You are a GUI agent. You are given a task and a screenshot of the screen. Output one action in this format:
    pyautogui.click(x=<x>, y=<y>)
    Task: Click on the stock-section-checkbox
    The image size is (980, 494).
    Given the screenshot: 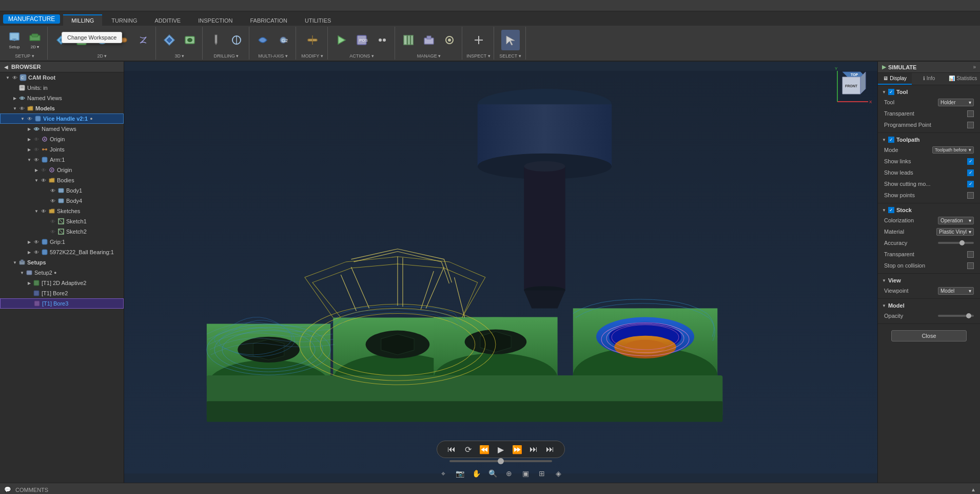 What is the action you would take?
    pyautogui.click(x=891, y=210)
    